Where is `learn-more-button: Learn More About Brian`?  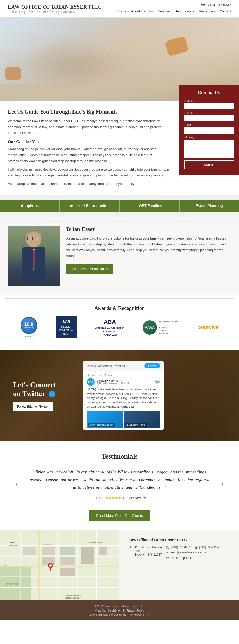 learn-more-button: Learn More About Brian is located at coordinates (90, 269).